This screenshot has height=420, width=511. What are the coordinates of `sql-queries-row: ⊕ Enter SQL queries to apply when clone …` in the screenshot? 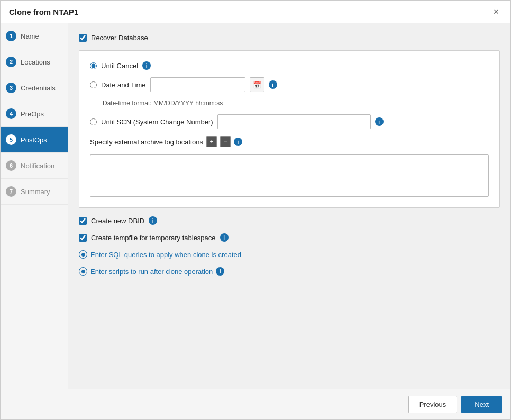 It's located at (289, 254).